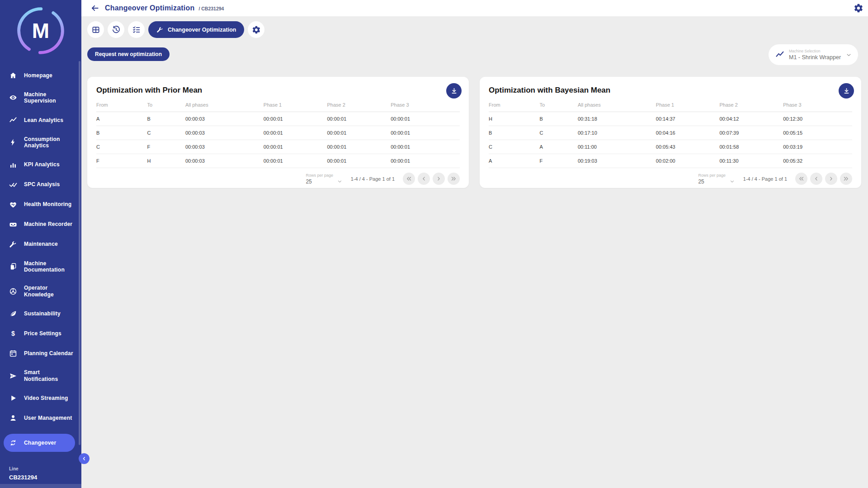  I want to click on sidebar-item-label: Operator Knowledge, so click(49, 291).